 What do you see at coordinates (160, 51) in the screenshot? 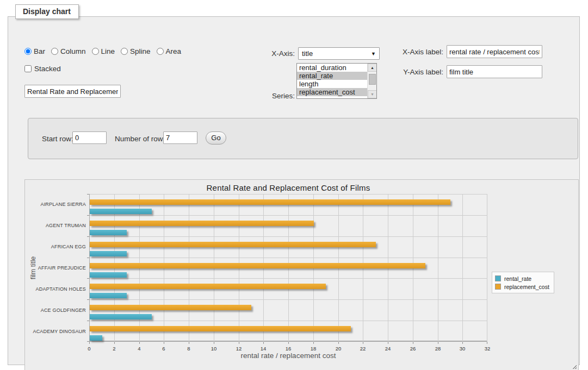
I see `chart-type-radio-area` at bounding box center [160, 51].